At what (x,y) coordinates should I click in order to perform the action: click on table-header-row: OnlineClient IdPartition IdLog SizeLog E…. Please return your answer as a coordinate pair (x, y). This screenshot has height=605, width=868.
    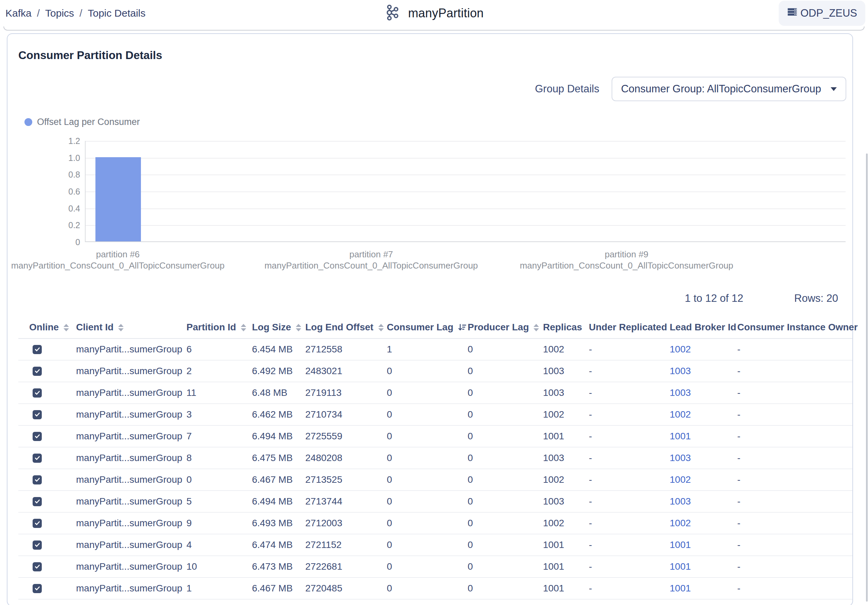
    Looking at the image, I should click on (436, 327).